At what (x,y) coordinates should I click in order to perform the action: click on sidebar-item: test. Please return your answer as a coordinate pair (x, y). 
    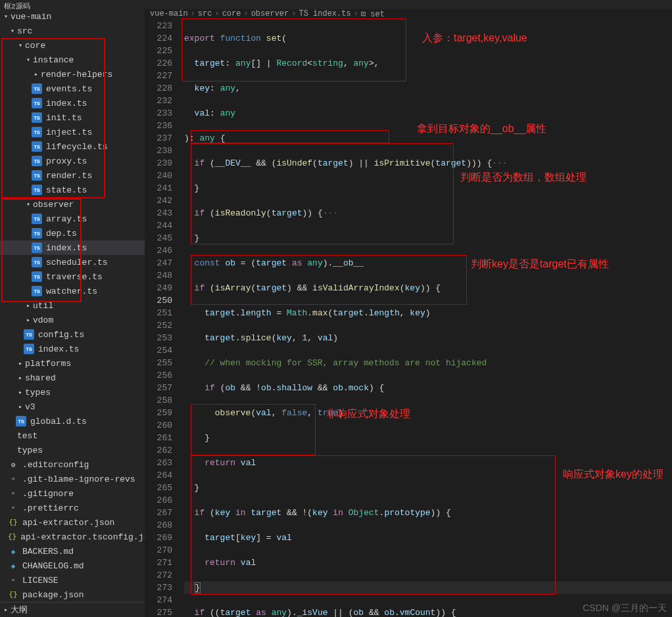
    Looking at the image, I should click on (72, 436).